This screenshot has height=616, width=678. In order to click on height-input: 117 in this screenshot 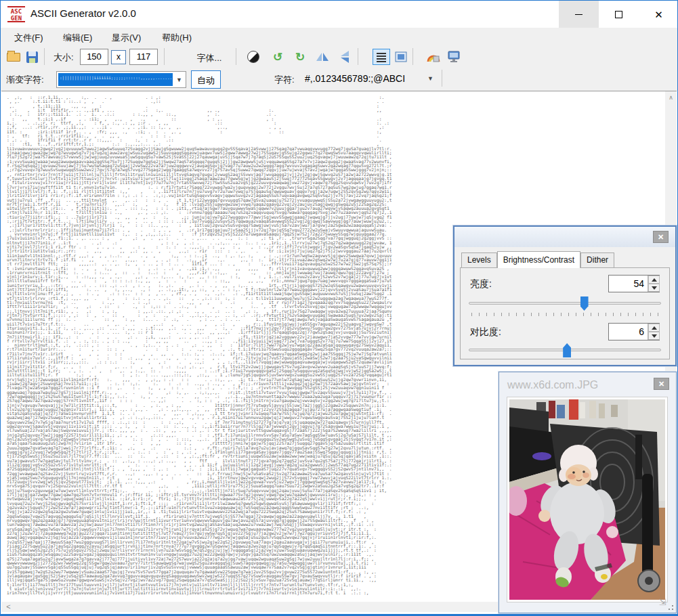, I will do `click(144, 57)`.